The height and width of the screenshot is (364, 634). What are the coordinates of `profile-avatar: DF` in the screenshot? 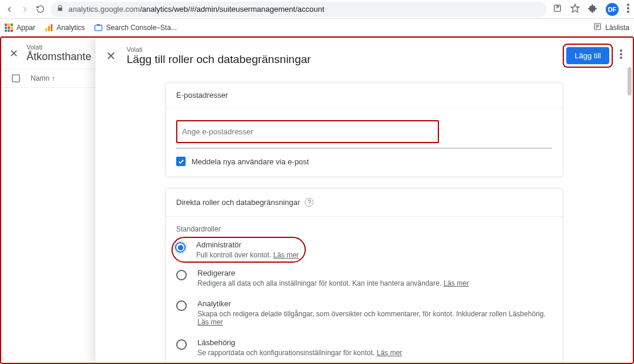 It's located at (612, 9).